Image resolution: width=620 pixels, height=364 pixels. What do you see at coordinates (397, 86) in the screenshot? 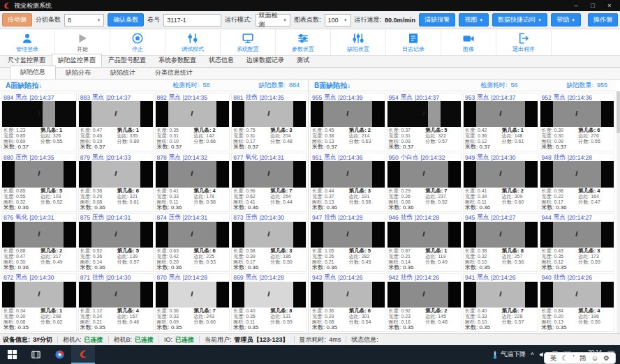
I see `panel-title: B面缺陷拍↓` at bounding box center [397, 86].